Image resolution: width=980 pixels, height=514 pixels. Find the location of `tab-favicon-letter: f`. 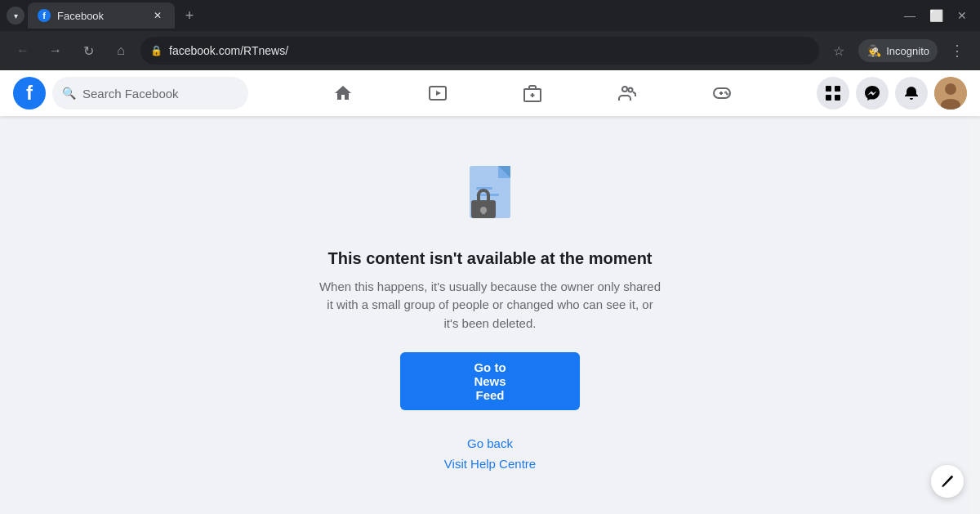

tab-favicon-letter: f is located at coordinates (44, 16).